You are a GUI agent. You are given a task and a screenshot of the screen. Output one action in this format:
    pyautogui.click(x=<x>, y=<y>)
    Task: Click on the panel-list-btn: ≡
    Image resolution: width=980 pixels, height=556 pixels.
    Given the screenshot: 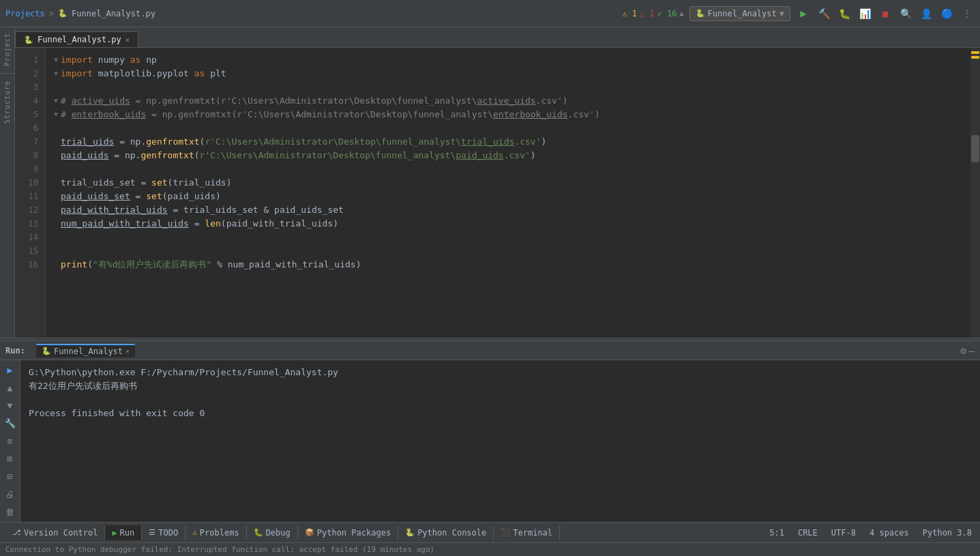 What is the action you would take?
    pyautogui.click(x=10, y=441)
    